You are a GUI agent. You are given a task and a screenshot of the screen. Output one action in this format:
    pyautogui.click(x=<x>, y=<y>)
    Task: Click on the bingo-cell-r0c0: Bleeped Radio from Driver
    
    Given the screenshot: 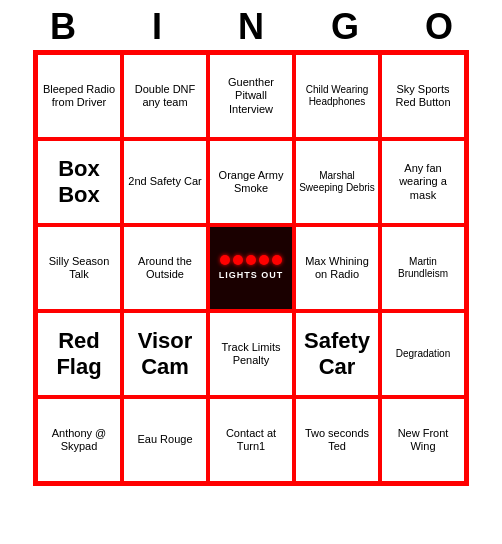 What is the action you would take?
    pyautogui.click(x=79, y=96)
    